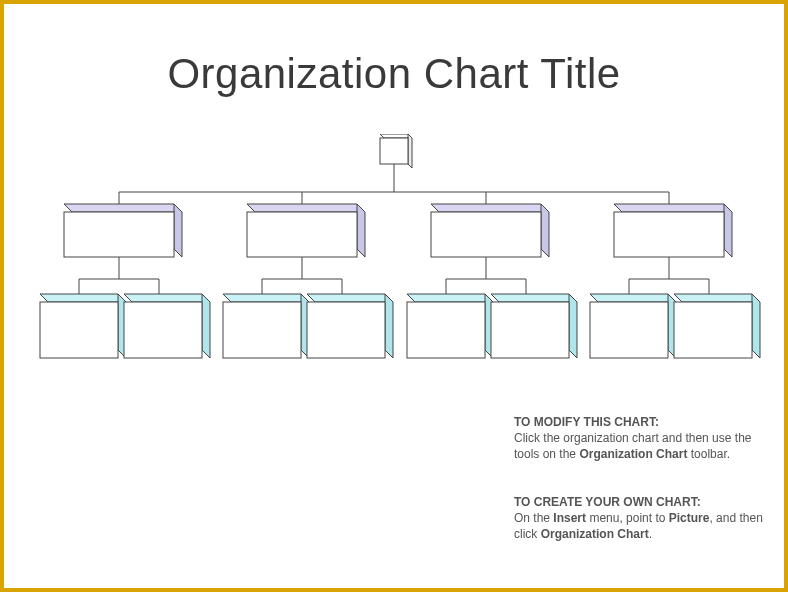  Describe the element at coordinates (628, 518) in the screenshot. I see `instruction-create-c: menu, point to` at that location.